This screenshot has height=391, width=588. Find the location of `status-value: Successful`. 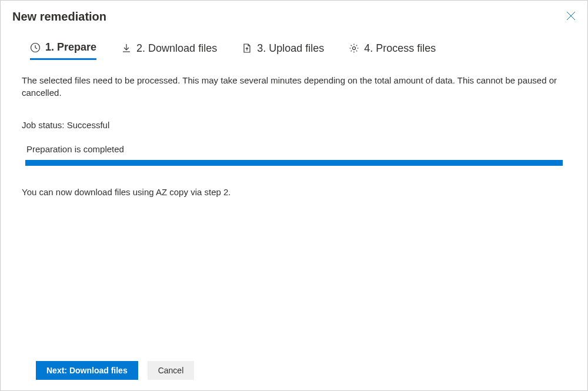

status-value: Successful is located at coordinates (88, 125).